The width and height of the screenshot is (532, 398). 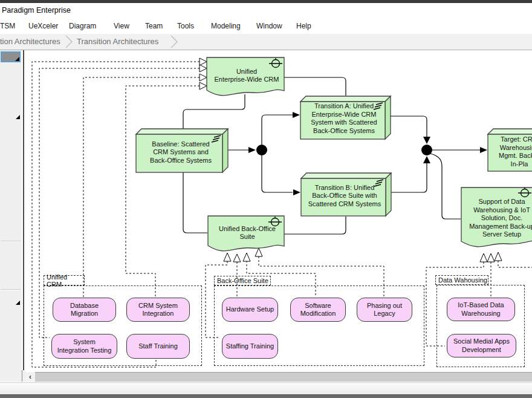 What do you see at coordinates (11, 57) in the screenshot?
I see `selected-tool-button` at bounding box center [11, 57].